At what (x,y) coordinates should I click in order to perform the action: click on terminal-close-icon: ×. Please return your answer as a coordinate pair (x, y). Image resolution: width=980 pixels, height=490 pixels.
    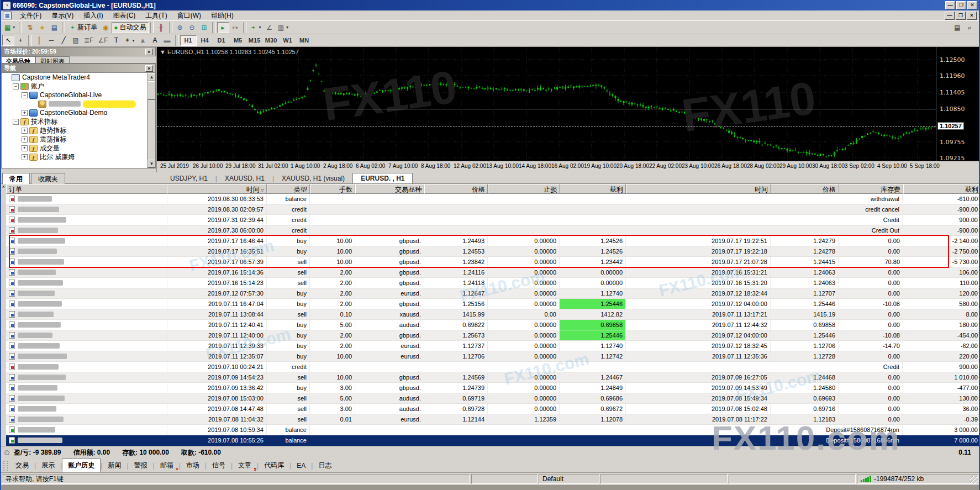
    Looking at the image, I should click on (3, 187).